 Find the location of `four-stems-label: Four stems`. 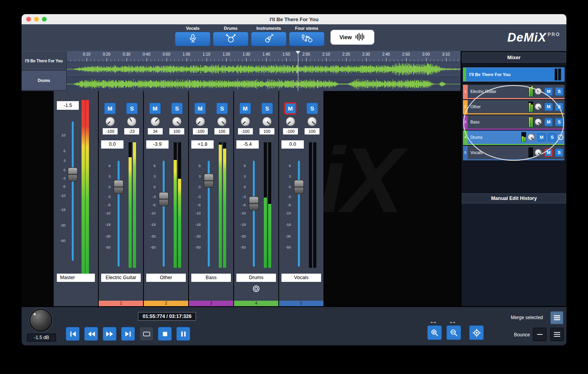

four-stems-label: Four stems is located at coordinates (307, 28).